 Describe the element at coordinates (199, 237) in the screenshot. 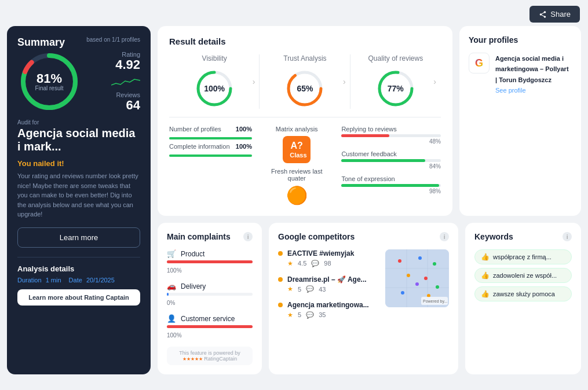

I see `complaints-title: Main complaints` at that location.